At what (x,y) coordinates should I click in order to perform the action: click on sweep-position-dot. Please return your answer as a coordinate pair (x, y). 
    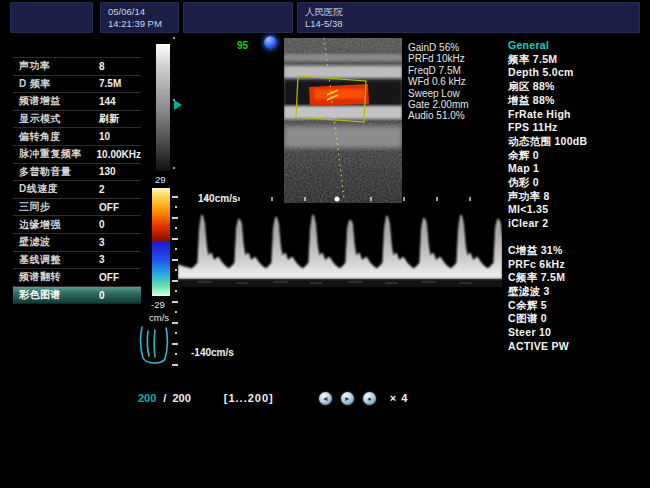
    Looking at the image, I should click on (338, 200).